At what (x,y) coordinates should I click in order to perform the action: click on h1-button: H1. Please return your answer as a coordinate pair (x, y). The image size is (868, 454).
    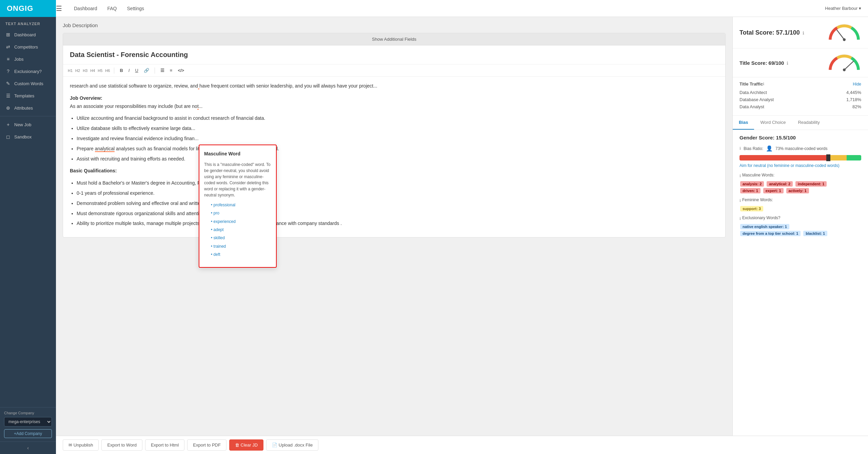
    Looking at the image, I should click on (70, 71).